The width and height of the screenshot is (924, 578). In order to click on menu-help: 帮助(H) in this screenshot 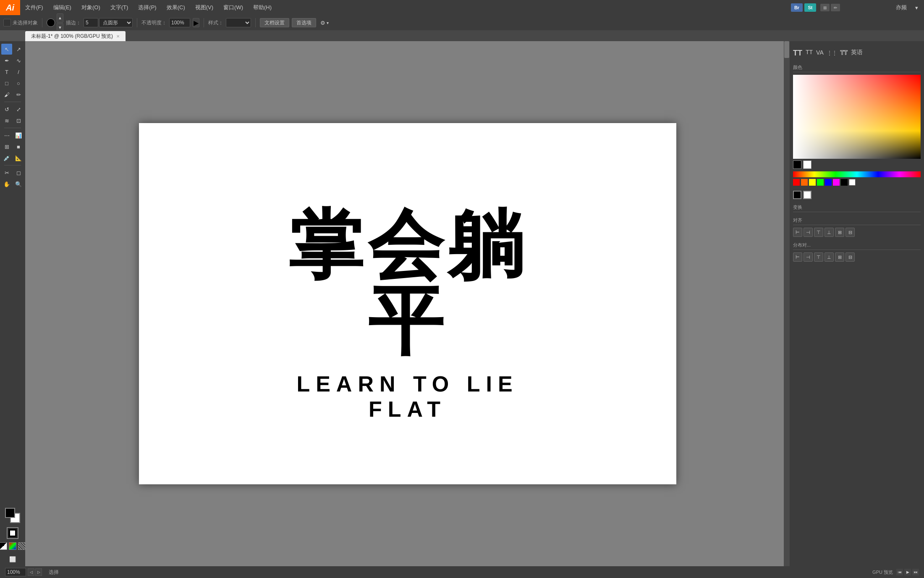, I will do `click(262, 8)`.